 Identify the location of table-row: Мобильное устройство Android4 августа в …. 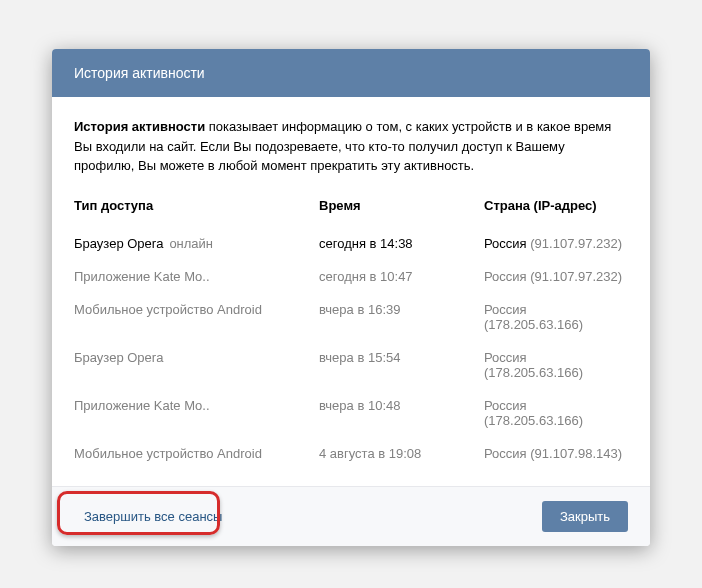
(351, 454).